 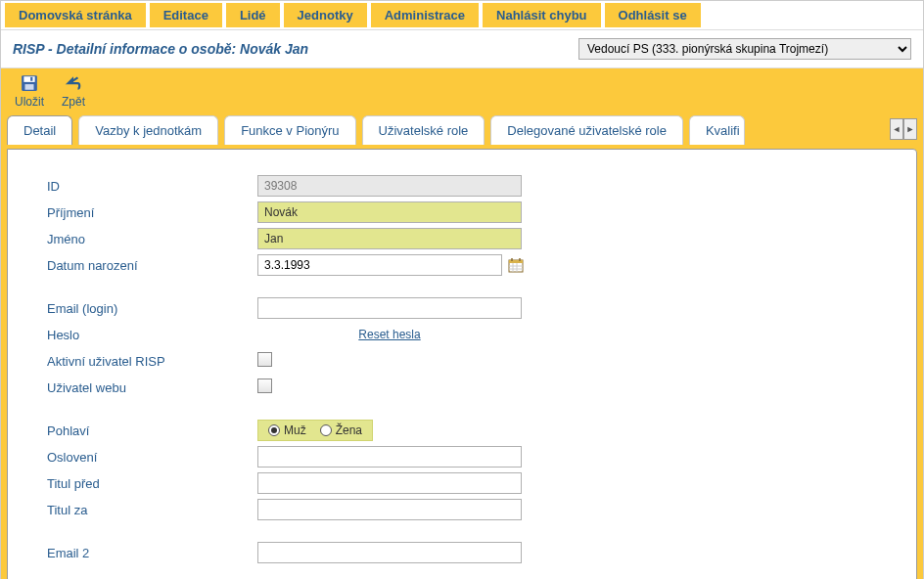 I want to click on surname-label: Příjmení, so click(x=153, y=213).